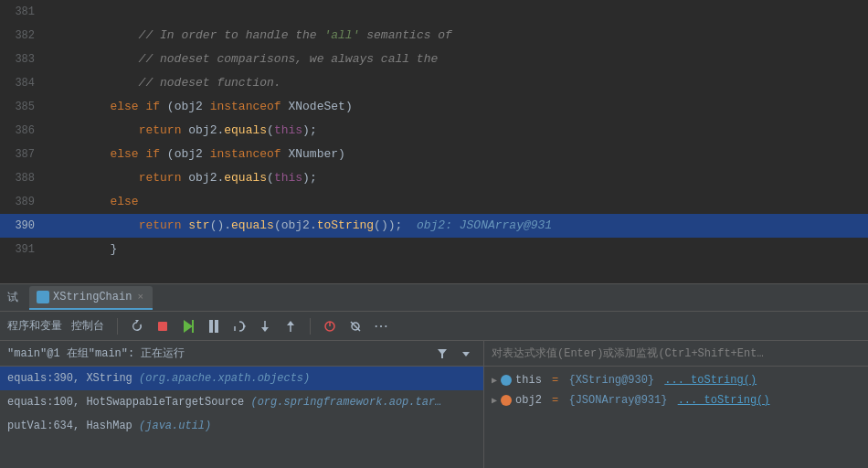 Image resolution: width=868 pixels, height=468 pixels. Describe the element at coordinates (442, 354) in the screenshot. I see `filter-button` at that location.